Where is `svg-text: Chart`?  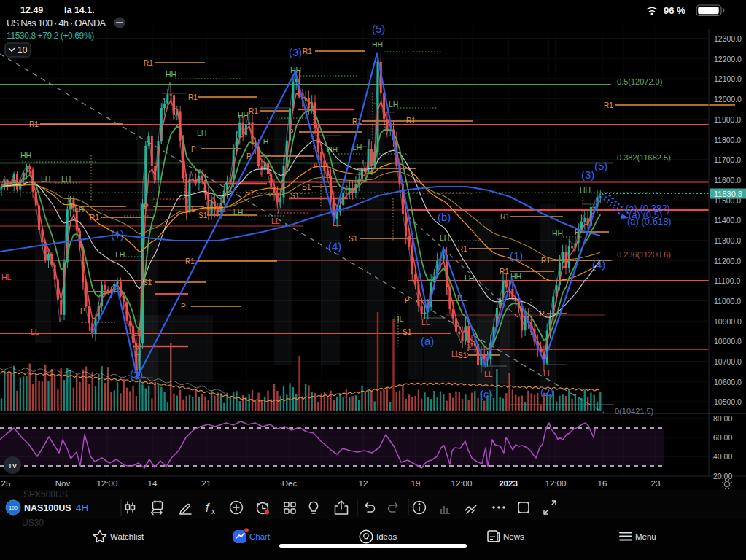
svg-text: Chart is located at coordinates (260, 537).